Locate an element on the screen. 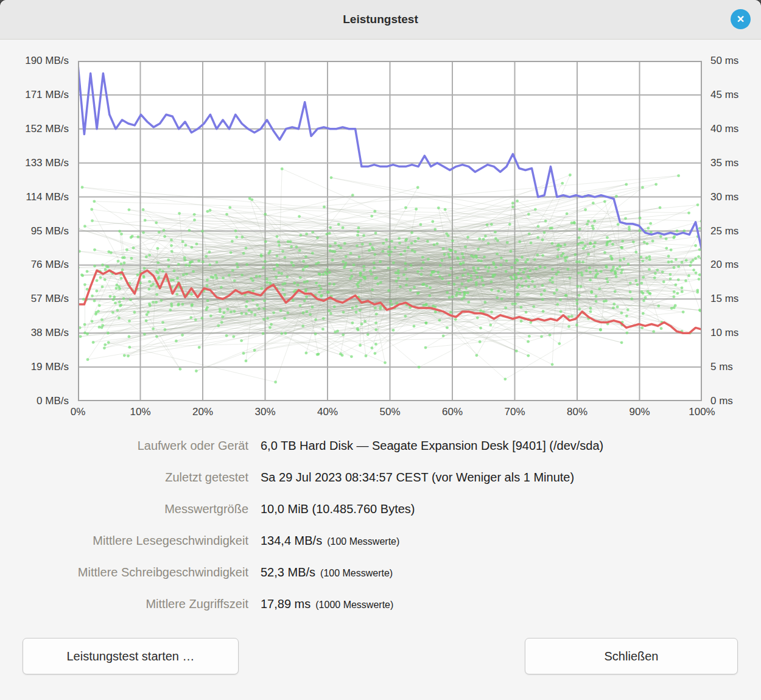  percent-tick-label: 100% is located at coordinates (702, 412).